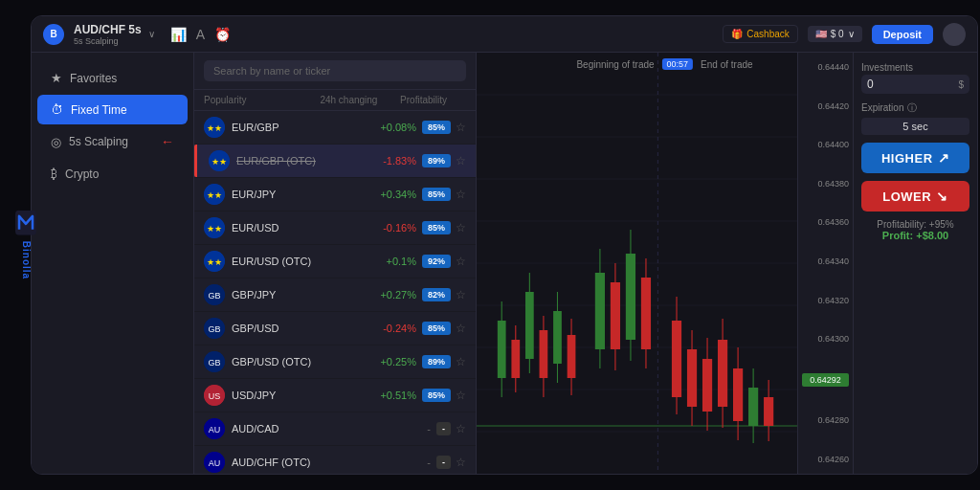 The height and width of the screenshot is (490, 980). I want to click on deposit-button: Deposit, so click(902, 34).